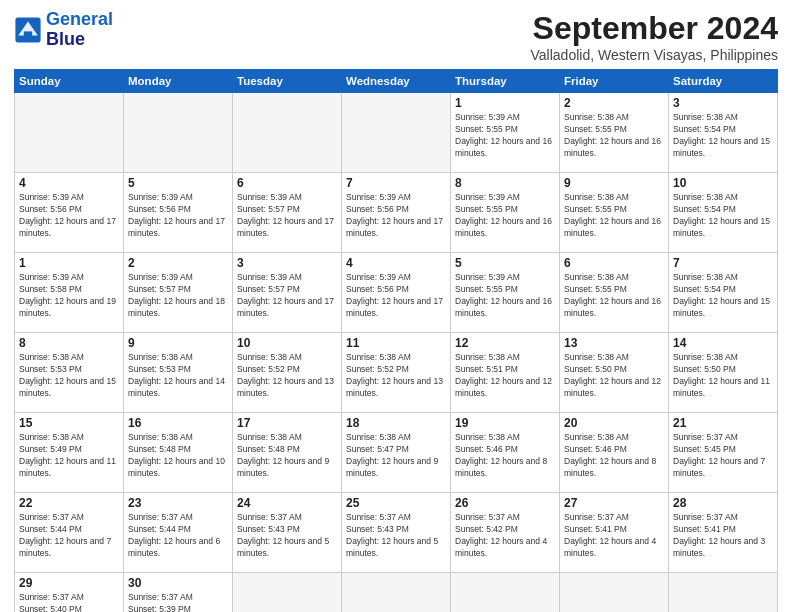 The height and width of the screenshot is (612, 792). What do you see at coordinates (614, 503) in the screenshot?
I see `day-number: 27` at bounding box center [614, 503].